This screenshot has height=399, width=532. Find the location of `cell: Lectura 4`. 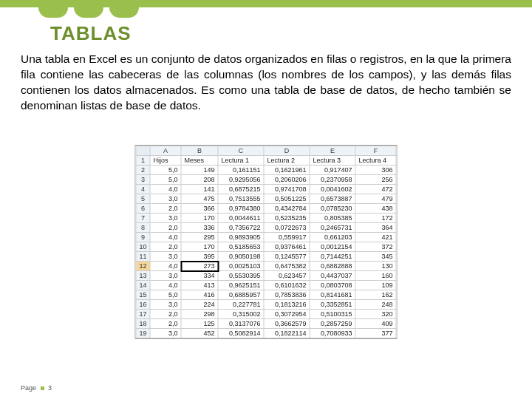

cell: Lectura 4 is located at coordinates (375, 161).